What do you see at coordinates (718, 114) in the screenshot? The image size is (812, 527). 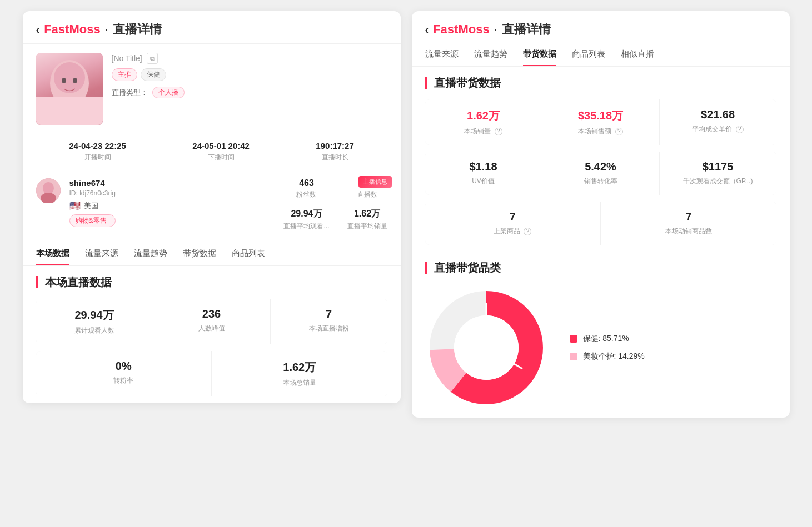 I see `avg-price-value: $21.68` at bounding box center [718, 114].